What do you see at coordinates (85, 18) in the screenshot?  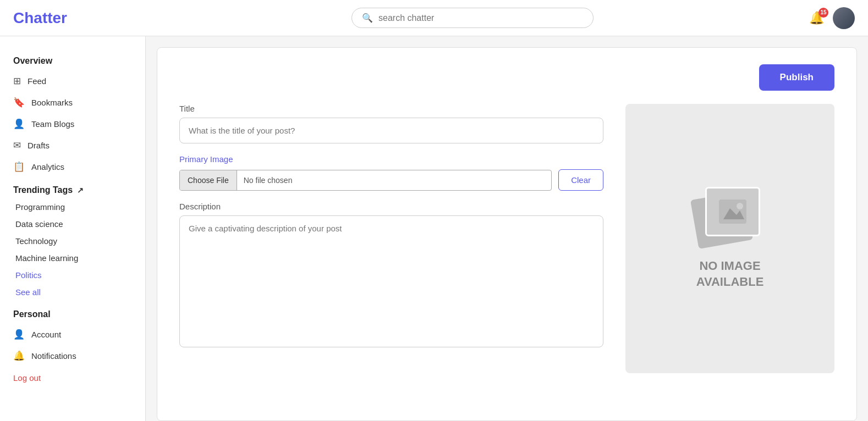 I see `logo: Chatter` at bounding box center [85, 18].